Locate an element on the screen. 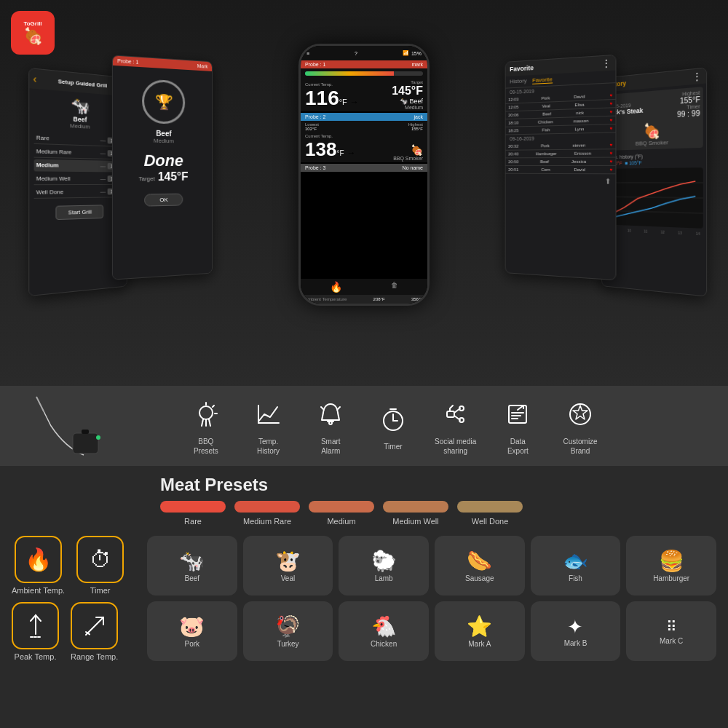 The height and width of the screenshot is (728, 728). right-screen-1: Favorite ⋮ History Favorite 09-15-2019 1… is located at coordinates (561, 167).